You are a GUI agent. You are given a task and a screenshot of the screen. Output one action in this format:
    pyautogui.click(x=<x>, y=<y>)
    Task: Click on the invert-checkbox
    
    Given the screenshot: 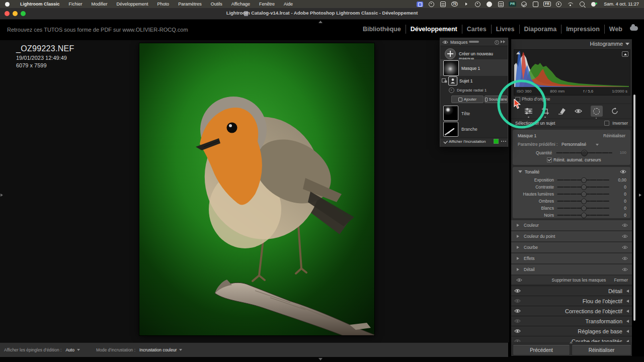 What is the action you would take?
    pyautogui.click(x=607, y=123)
    